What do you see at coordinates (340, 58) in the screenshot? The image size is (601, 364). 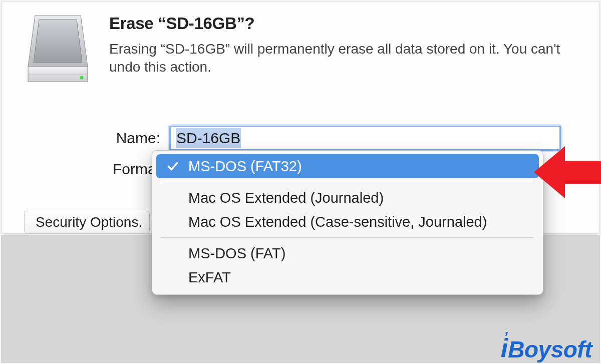 I see `dialog-description: Erasing “SD-16GB” will permanently erase…` at bounding box center [340, 58].